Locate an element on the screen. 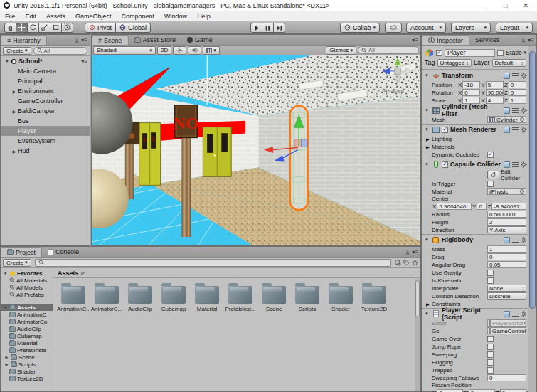  account-dropdown: Account ▾ is located at coordinates (426, 28).